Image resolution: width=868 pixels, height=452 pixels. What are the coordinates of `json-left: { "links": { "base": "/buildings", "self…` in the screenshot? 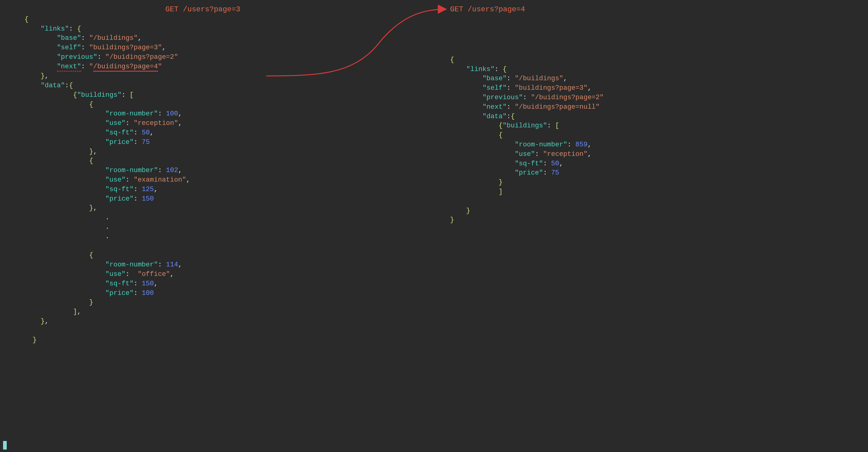 It's located at (107, 175).